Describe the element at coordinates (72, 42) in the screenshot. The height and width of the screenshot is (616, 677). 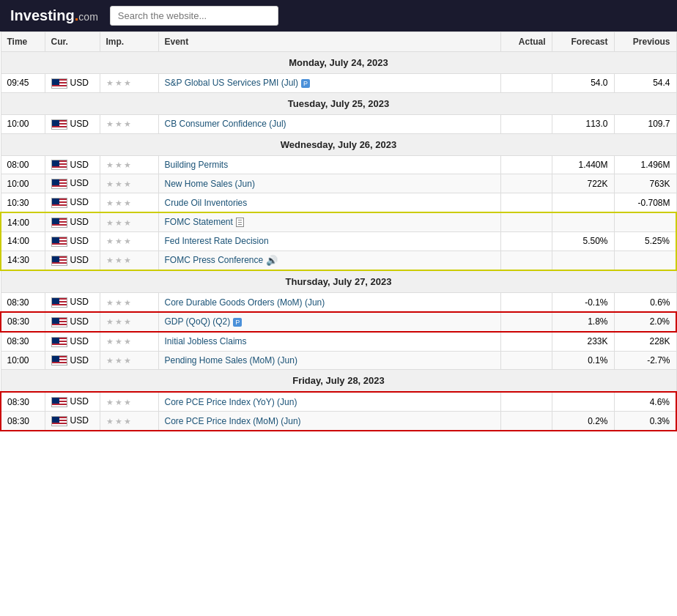
I see `col-cur: Cur.` at that location.